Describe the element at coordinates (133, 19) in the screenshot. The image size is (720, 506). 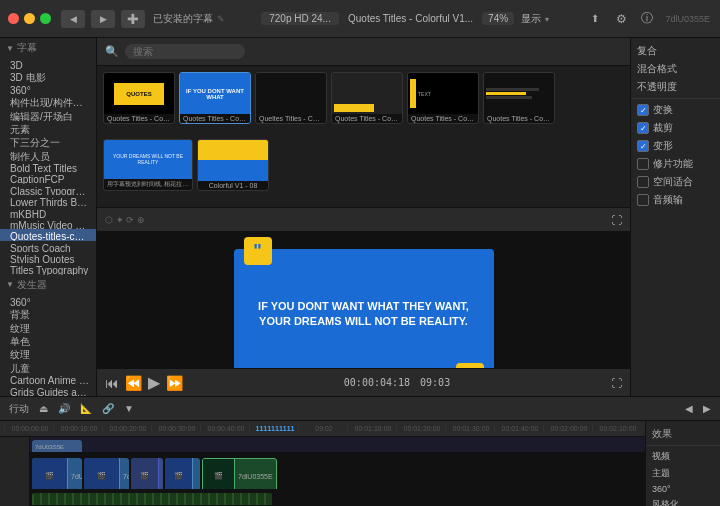
I see `add-icon: ✚` at that location.